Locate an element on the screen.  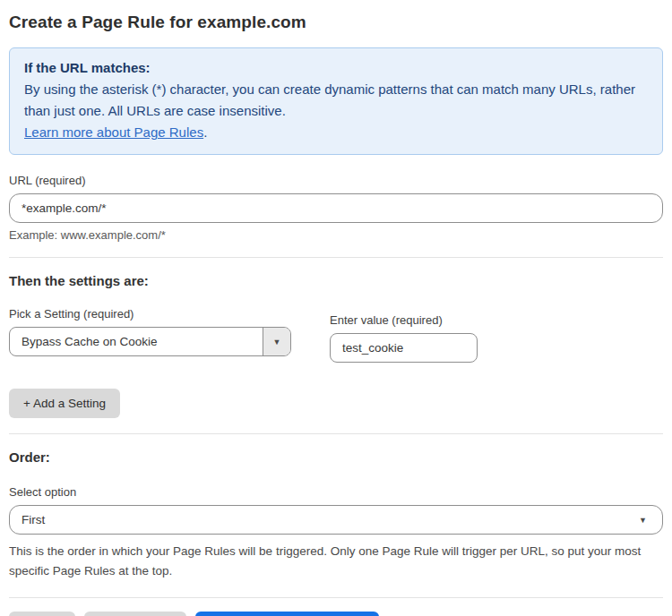
info-box-heading: If the URL matches: is located at coordinates (336, 68).